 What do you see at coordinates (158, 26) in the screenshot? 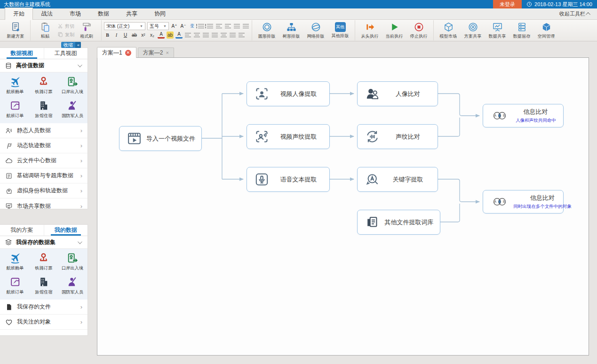
I see `font-size-select: 五号▼` at bounding box center [158, 26].